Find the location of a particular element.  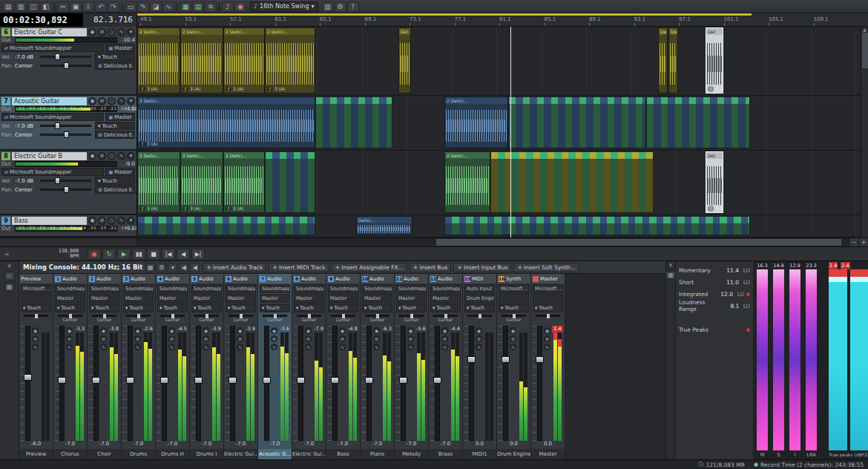

timecode-display: 00:02:30,892 is located at coordinates (42, 20).